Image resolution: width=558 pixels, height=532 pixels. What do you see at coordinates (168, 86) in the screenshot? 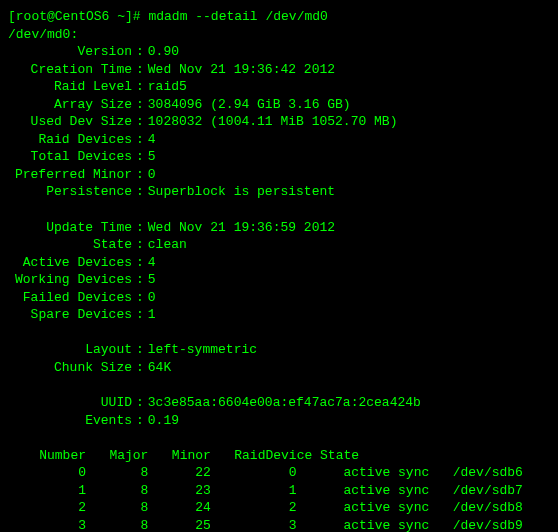
I see `value: raid5` at bounding box center [168, 86].